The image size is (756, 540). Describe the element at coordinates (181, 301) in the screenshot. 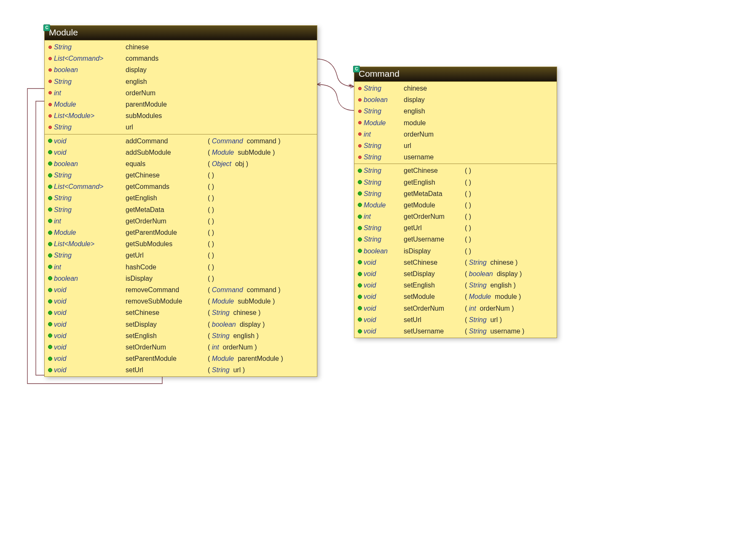

I see `method-row: voidremoveSubModule( Module subModule )` at that location.